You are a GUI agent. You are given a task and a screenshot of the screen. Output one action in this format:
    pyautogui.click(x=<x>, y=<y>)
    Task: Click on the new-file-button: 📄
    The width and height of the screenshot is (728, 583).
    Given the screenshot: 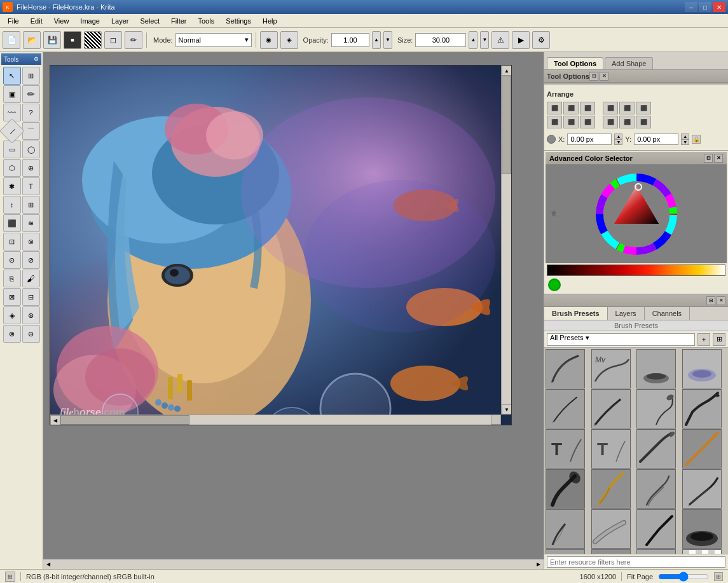 What is the action you would take?
    pyautogui.click(x=11, y=40)
    